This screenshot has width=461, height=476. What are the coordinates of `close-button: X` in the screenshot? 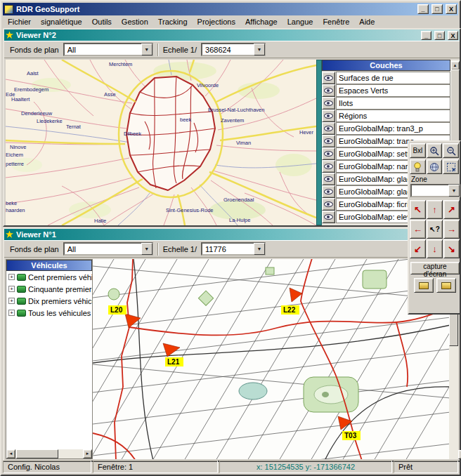 It's located at (451, 9).